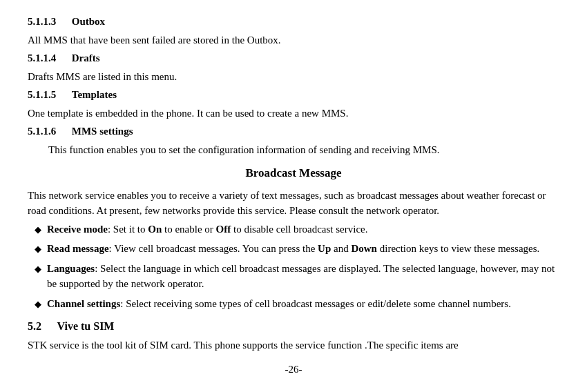  What do you see at coordinates (88, 21) in the screenshot?
I see `section-5113-title: Outbox` at bounding box center [88, 21].